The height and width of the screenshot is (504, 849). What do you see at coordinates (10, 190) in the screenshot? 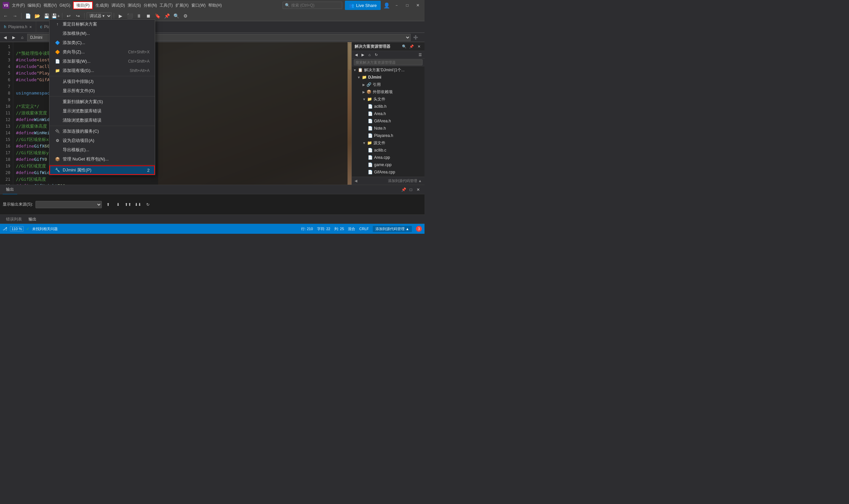
I see `output-tab-output: 输出` at bounding box center [10, 190].